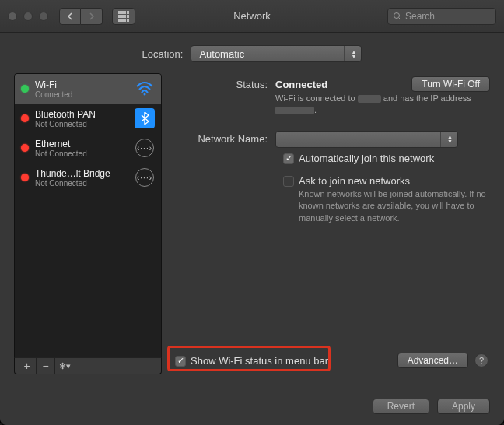  What do you see at coordinates (65, 366) in the screenshot?
I see `sidebar-action-menu: ✻▾` at bounding box center [65, 366].